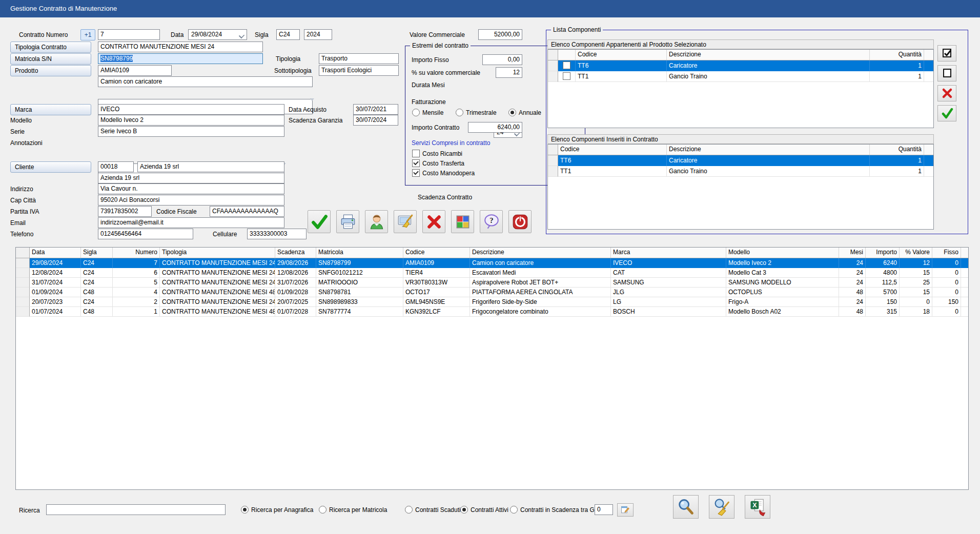 The image size is (980, 534). I want to click on sottotipologia-input: Trasporti Ecologici, so click(359, 71).